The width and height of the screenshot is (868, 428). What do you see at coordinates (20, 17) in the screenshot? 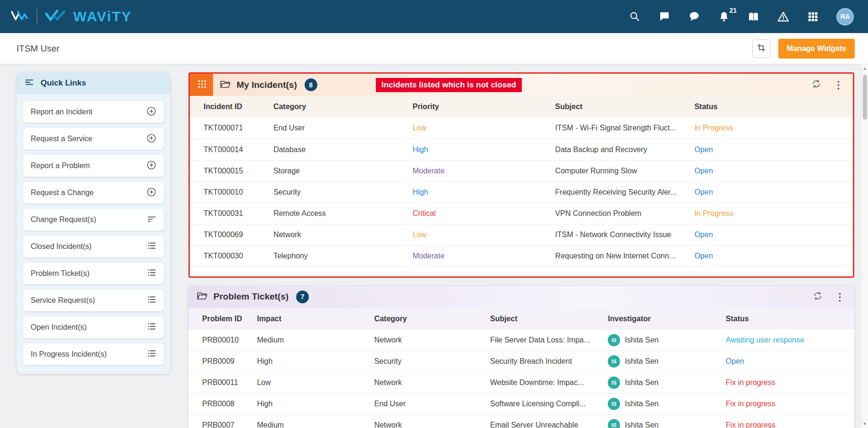
I see `wavity-mark-icon` at bounding box center [20, 17].